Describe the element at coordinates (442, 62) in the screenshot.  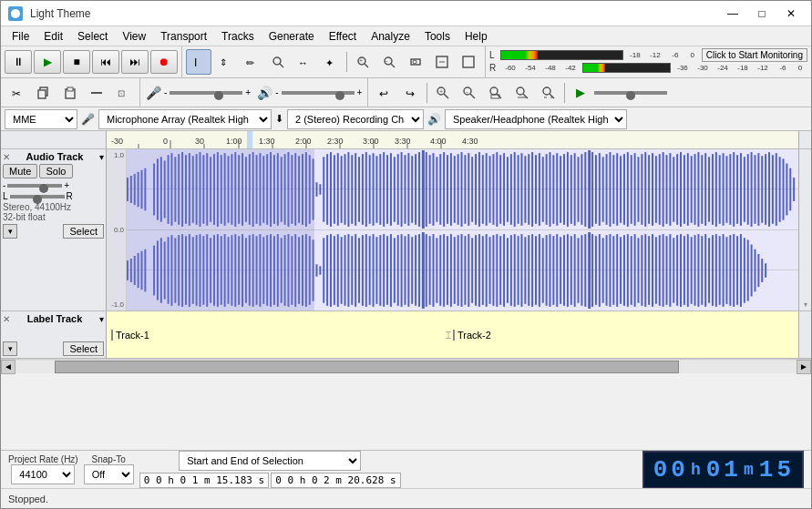
I see `zoom-fit-button` at that location.